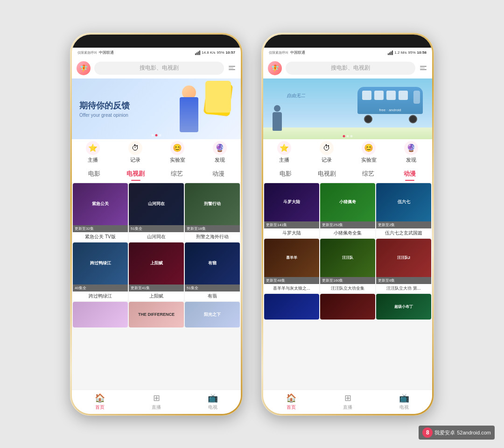 This screenshot has width=504, height=448. I want to click on grid-item-4-right: 汪汪队 更新至160集 汪汪队立大功全集, so click(348, 266).